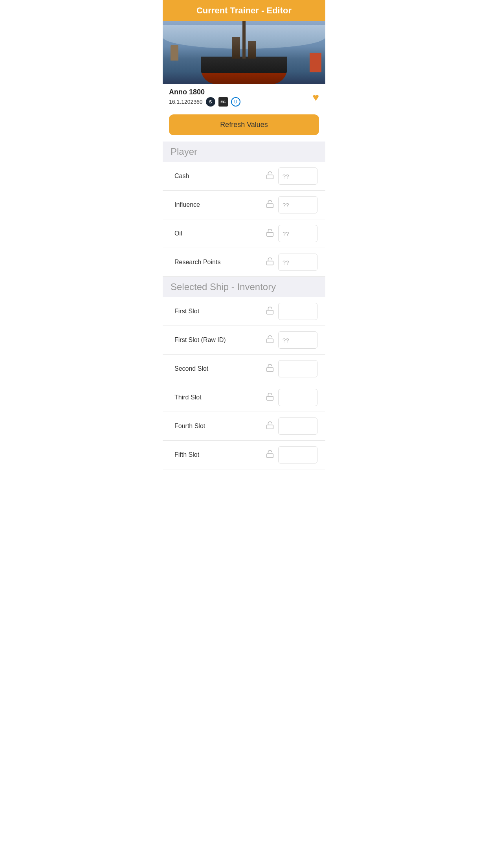 The image size is (488, 868). I want to click on lock-icon-influence, so click(272, 205).